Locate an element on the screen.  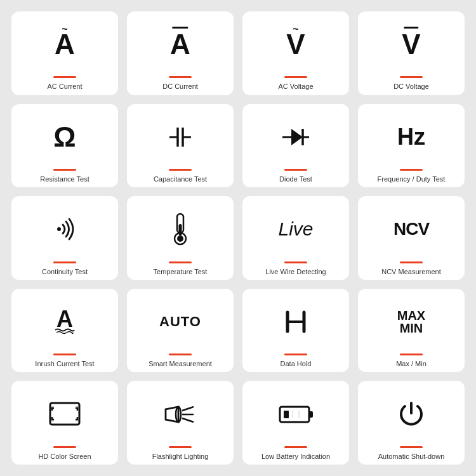
card-datahold: Data Hold is located at coordinates (296, 331).